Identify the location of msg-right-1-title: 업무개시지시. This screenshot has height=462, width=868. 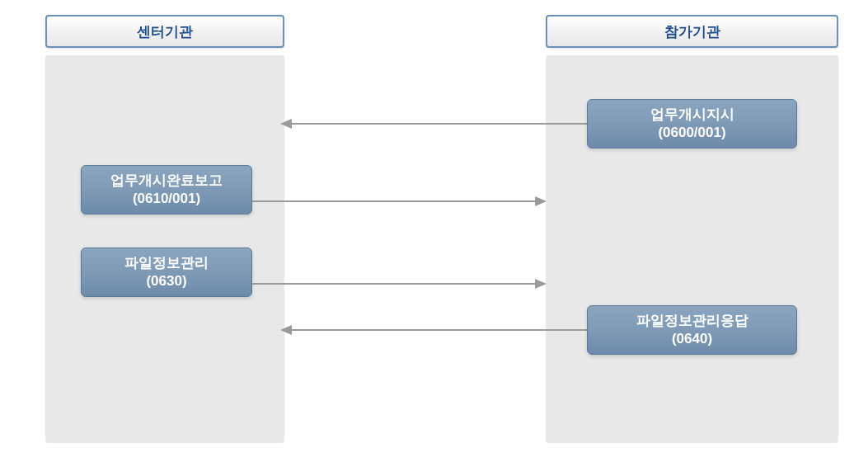
(692, 115).